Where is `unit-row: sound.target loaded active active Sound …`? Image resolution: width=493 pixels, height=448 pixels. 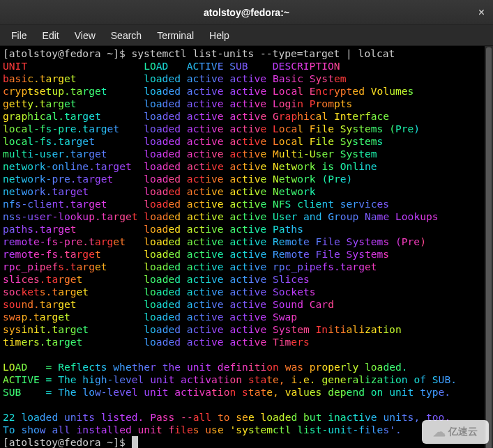 unit-row: sound.target loaded active active Sound … is located at coordinates (243, 304).